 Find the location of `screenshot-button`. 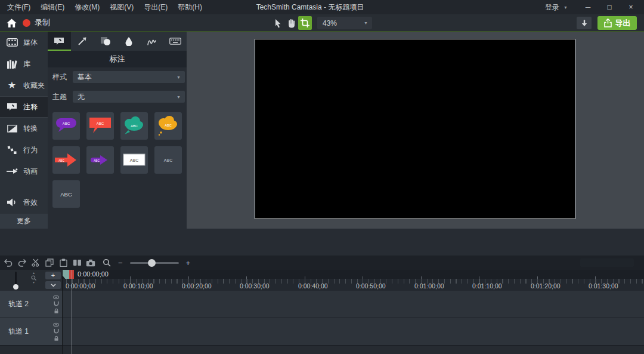

screenshot-button is located at coordinates (91, 263).